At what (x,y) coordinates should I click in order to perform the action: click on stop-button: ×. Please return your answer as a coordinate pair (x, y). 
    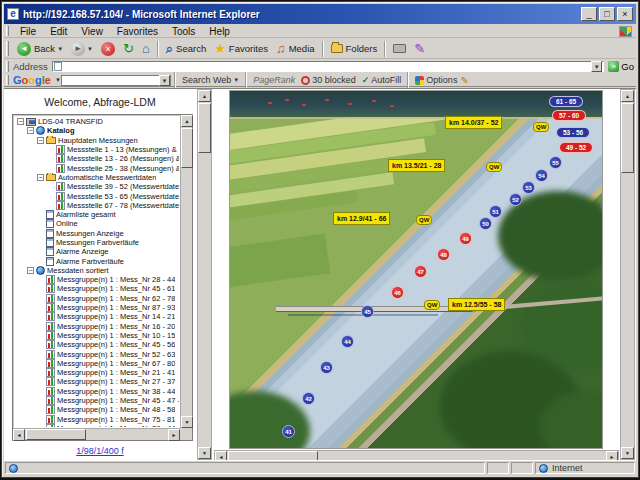
    Looking at the image, I should click on (108, 49).